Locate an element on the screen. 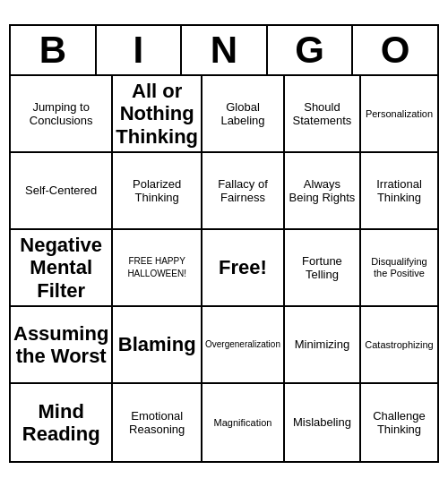 The width and height of the screenshot is (448, 487). bingo-cell-1: All or Nothing Thinking is located at coordinates (158, 115).